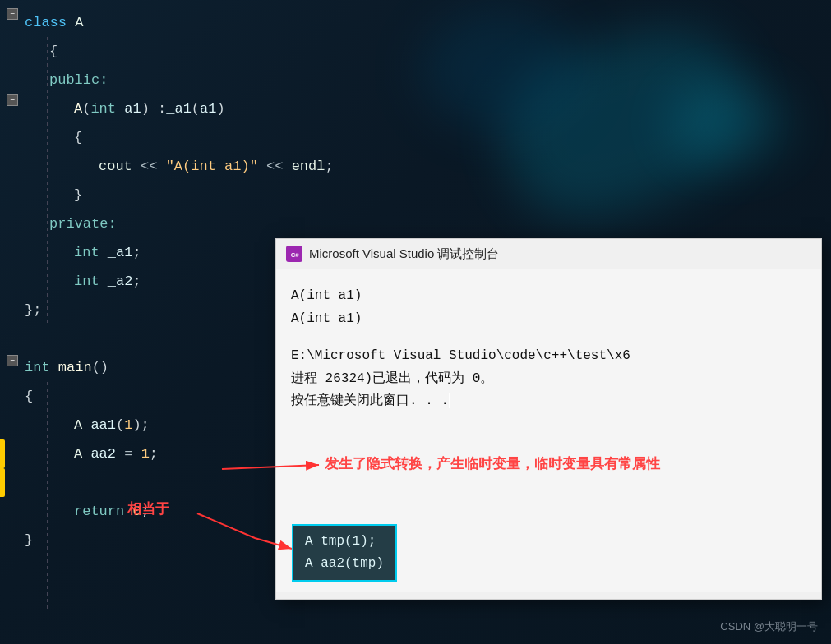 This screenshot has height=644, width=831. I want to click on output-line-3: E:\Microsoft Visual Studio\code\c++\test…, so click(549, 356).